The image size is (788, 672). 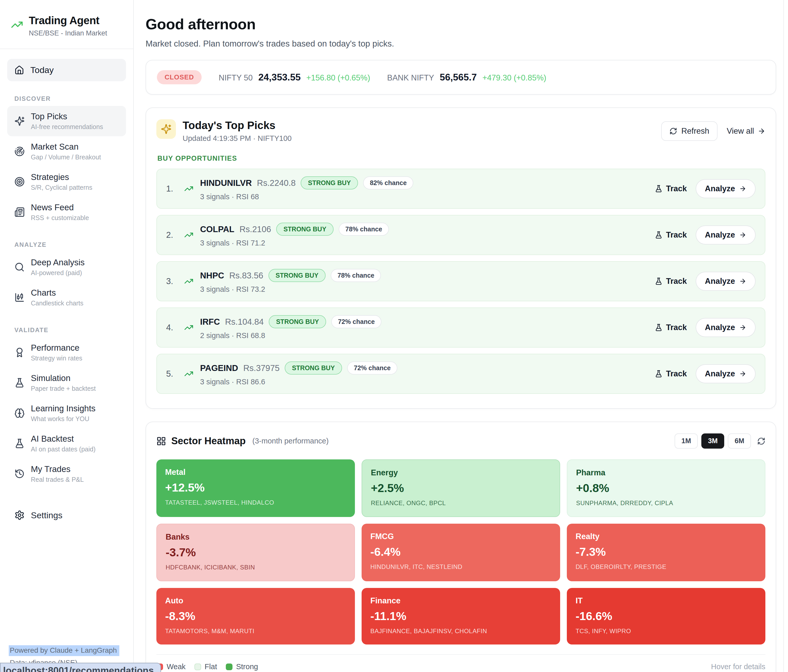 What do you see at coordinates (461, 617) in the screenshot?
I see `heatmap-tile-finance: Finance -11.1% BAJFINANCE, BAJAJFINSV, C…` at bounding box center [461, 617].